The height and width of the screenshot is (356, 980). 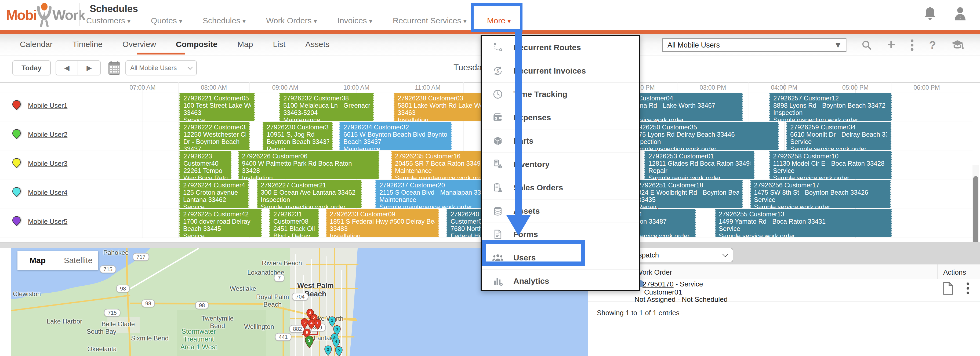 I want to click on svg-text: 4, so click(x=311, y=323).